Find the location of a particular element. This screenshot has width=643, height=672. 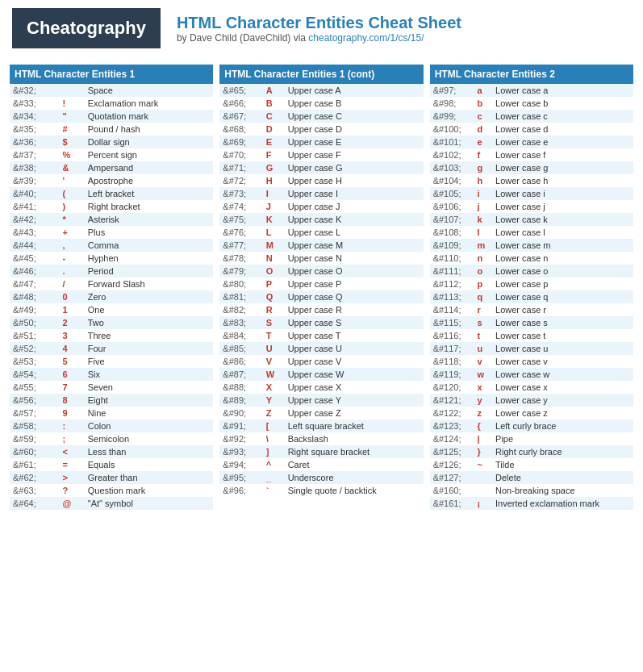

table-cell: &#114; is located at coordinates (452, 310).